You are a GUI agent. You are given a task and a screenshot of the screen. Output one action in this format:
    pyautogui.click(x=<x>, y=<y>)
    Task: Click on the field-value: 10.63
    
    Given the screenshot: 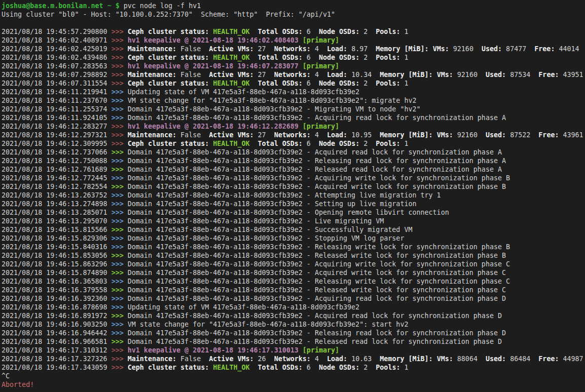 What is the action you would take?
    pyautogui.click(x=363, y=359)
    